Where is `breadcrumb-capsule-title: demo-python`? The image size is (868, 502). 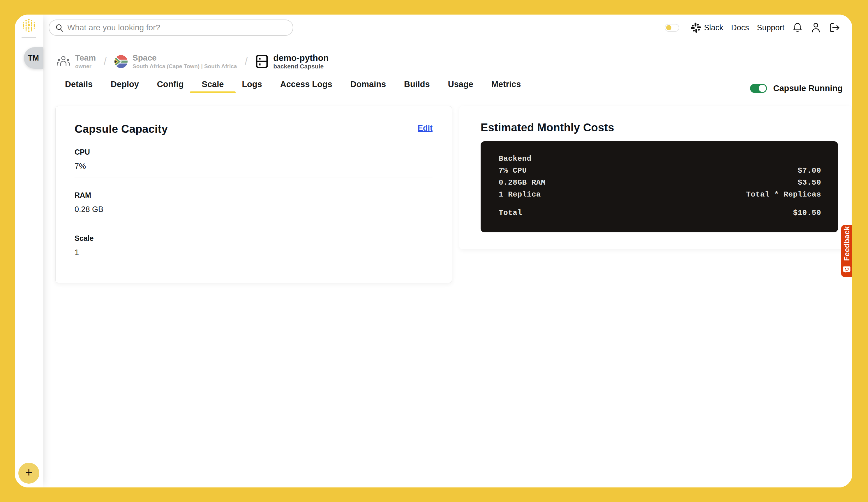 breadcrumb-capsule-title: demo-python is located at coordinates (301, 58).